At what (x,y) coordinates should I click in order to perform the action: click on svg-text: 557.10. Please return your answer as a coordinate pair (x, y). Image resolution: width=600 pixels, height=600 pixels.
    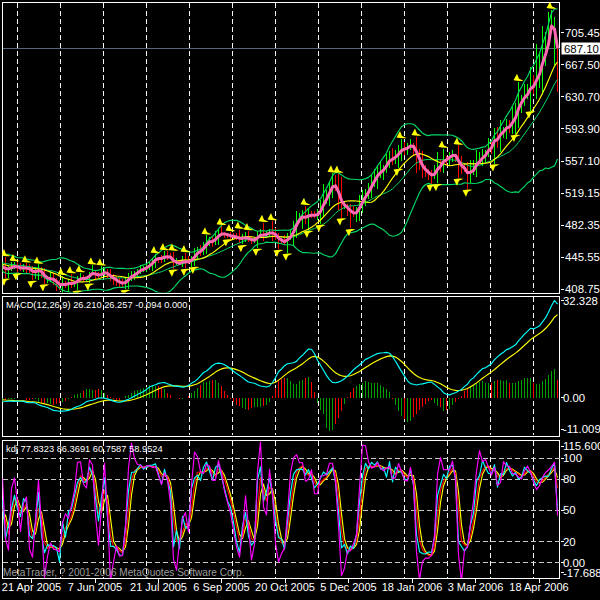
    Looking at the image, I should click on (582, 161).